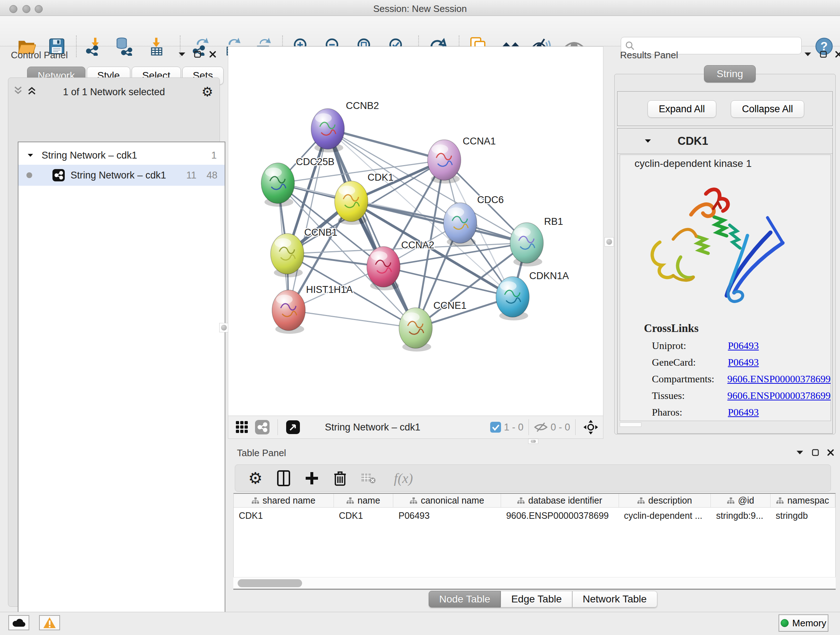 Image resolution: width=840 pixels, height=635 pixels. Describe the element at coordinates (270, 583) in the screenshot. I see `table-h-scrollbar-thumb` at that location.